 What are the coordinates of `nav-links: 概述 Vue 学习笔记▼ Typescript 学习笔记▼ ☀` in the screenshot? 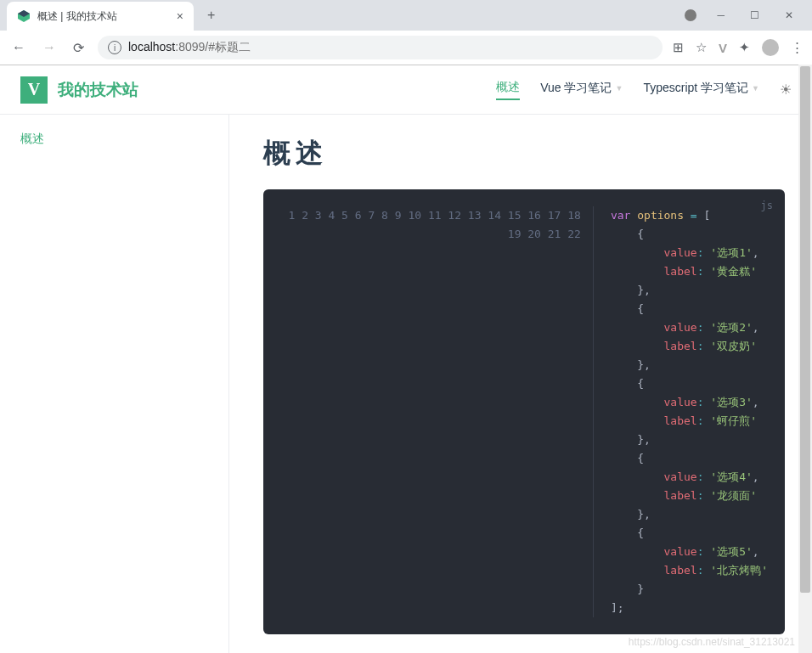 It's located at (644, 90).